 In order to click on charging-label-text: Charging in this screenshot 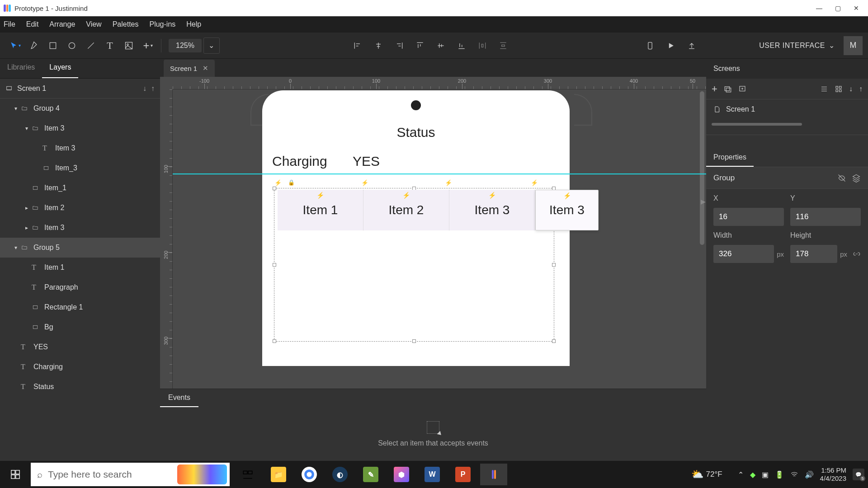, I will do `click(300, 161)`.